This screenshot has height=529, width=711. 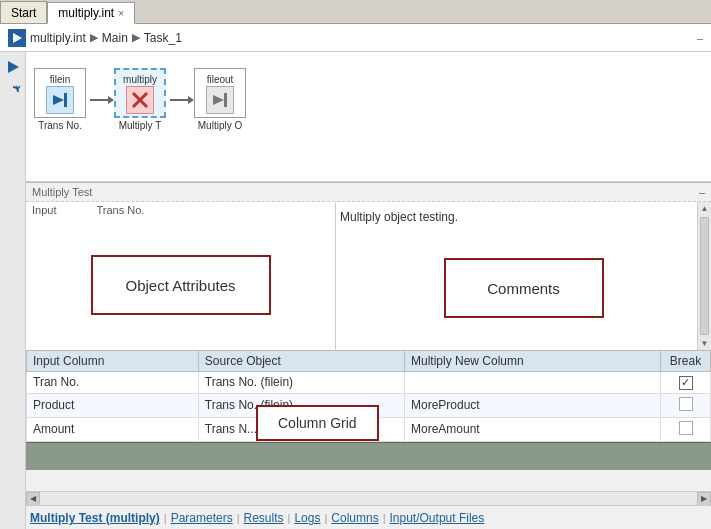 I want to click on column-grid-label: Column Grid, so click(x=318, y=423).